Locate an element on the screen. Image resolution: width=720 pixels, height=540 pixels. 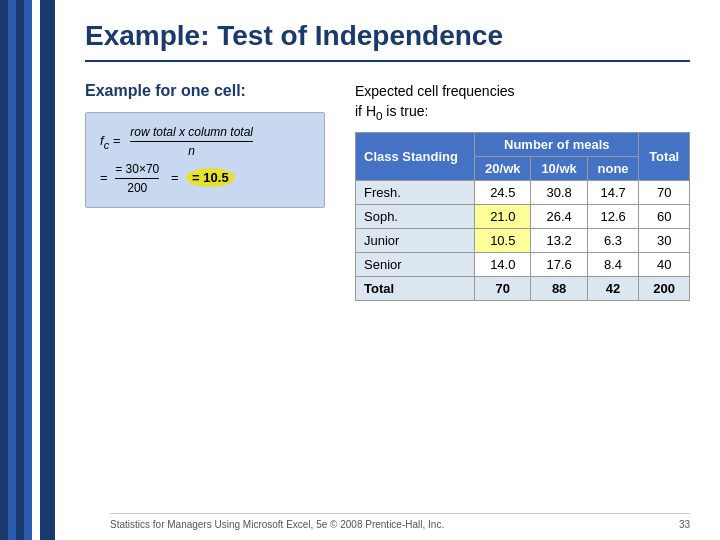
footer-left: Statistics for Managers Using Microsoft … is located at coordinates (277, 524).